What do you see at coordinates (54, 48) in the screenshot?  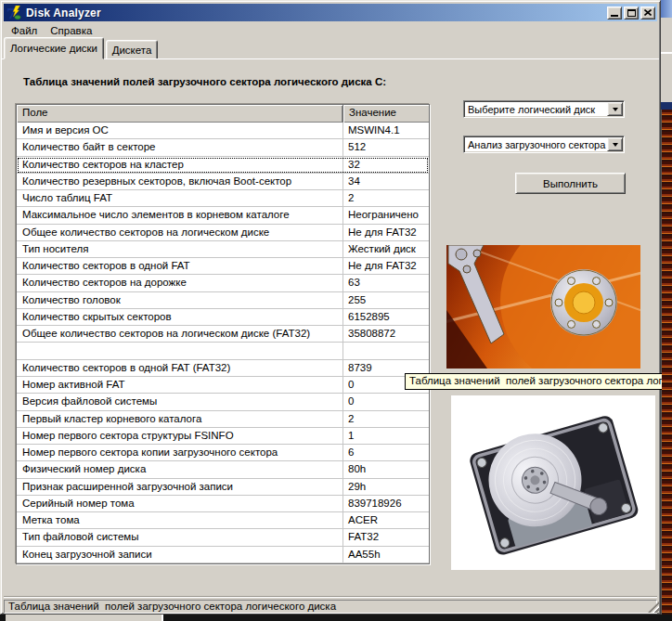 I see `tab-label: Логические диски` at bounding box center [54, 48].